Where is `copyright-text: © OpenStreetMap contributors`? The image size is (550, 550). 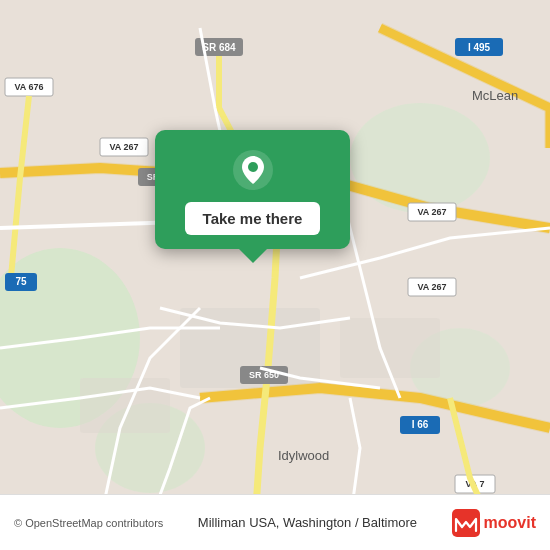 copyright-text: © OpenStreetMap contributors is located at coordinates (88, 523).